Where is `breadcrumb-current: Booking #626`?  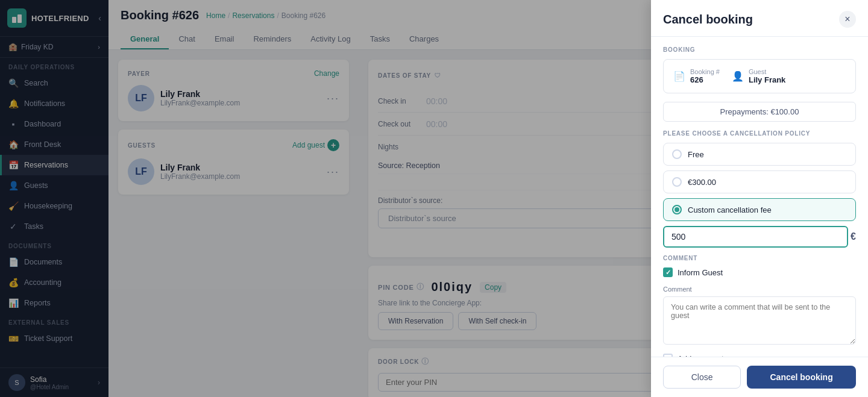
breadcrumb-current: Booking #626 is located at coordinates (304, 16).